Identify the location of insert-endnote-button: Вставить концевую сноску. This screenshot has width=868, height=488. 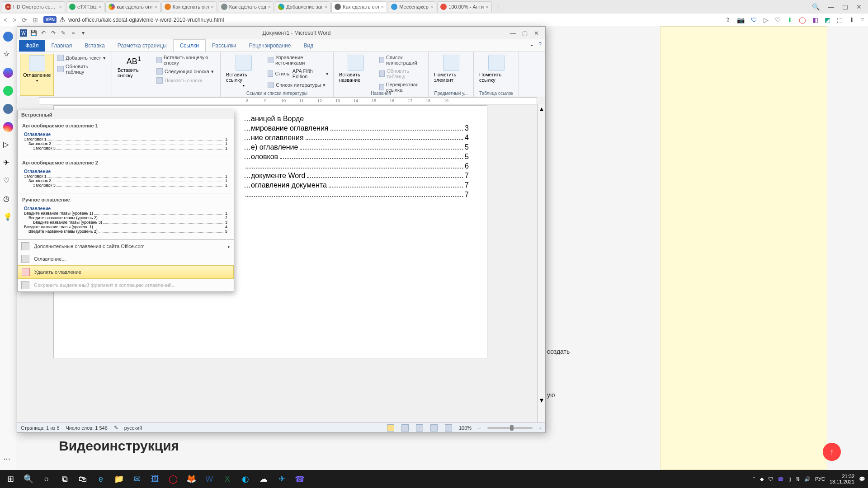
(186, 60).